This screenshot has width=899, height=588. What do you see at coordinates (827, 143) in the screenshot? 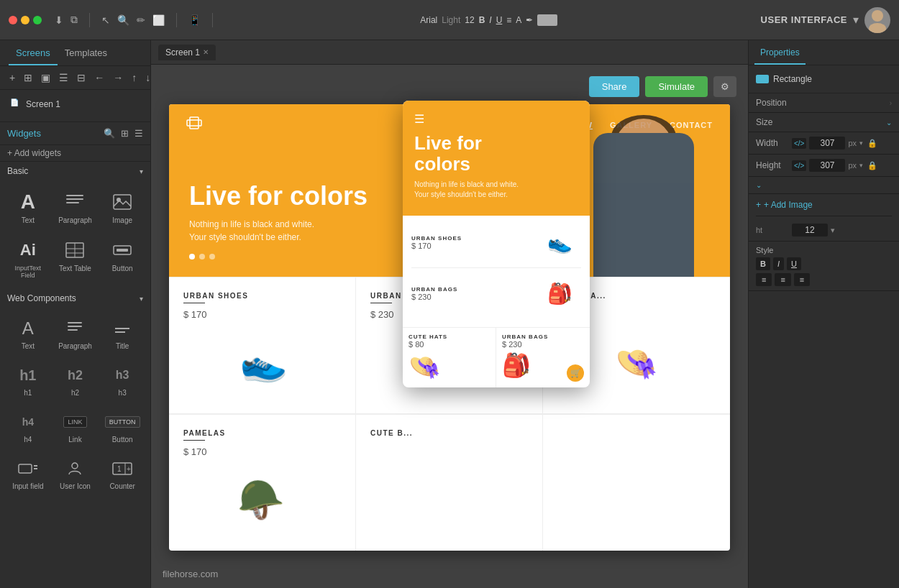
I see `width-input` at bounding box center [827, 143].